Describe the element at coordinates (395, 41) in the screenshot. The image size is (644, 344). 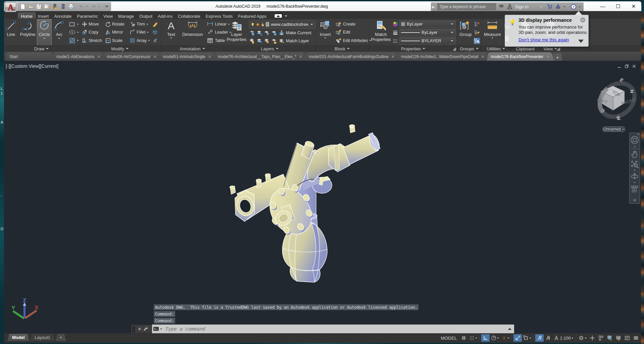
I see `linetype-icon` at that location.